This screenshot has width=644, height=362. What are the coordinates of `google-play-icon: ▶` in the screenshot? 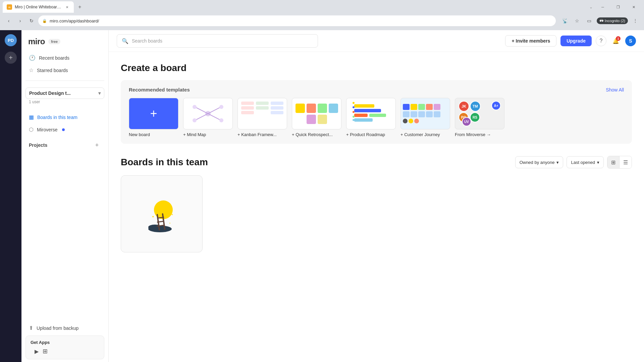 It's located at (37, 351).